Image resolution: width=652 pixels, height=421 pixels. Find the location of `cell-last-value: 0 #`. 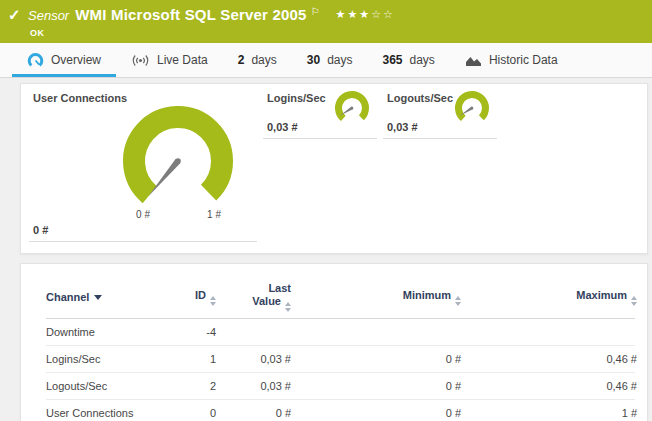

cell-last-value: 0 # is located at coordinates (254, 413).